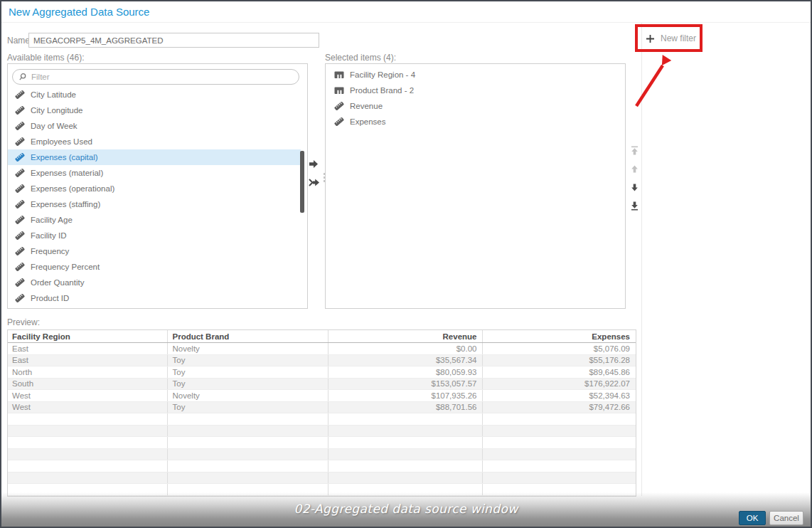  I want to click on available-item: Expenses (material), so click(154, 173).